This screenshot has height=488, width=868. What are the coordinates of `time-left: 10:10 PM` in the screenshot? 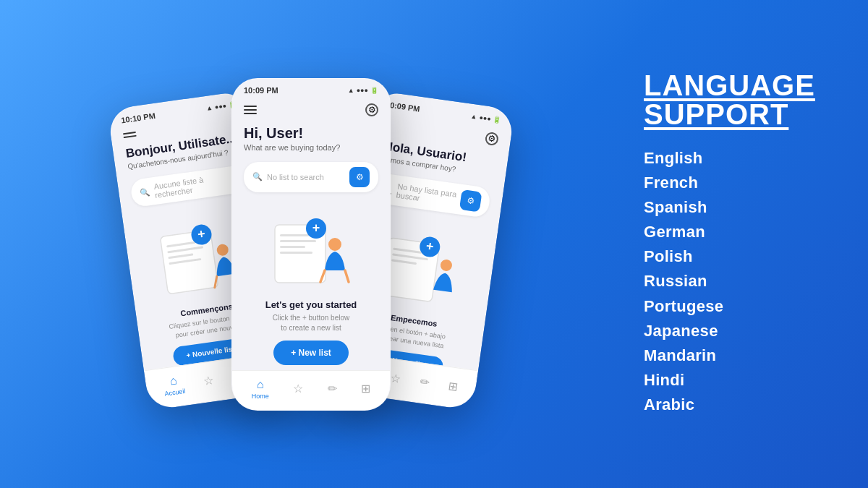 It's located at (139, 117).